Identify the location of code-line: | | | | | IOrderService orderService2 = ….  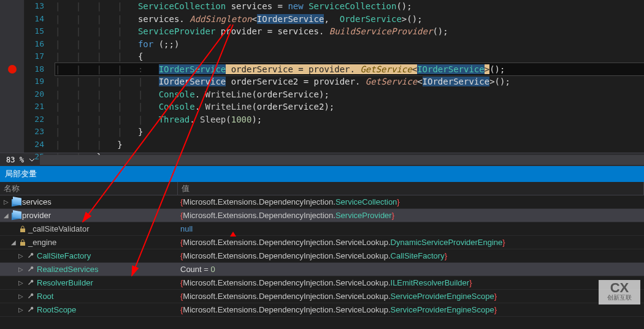
(350, 82).